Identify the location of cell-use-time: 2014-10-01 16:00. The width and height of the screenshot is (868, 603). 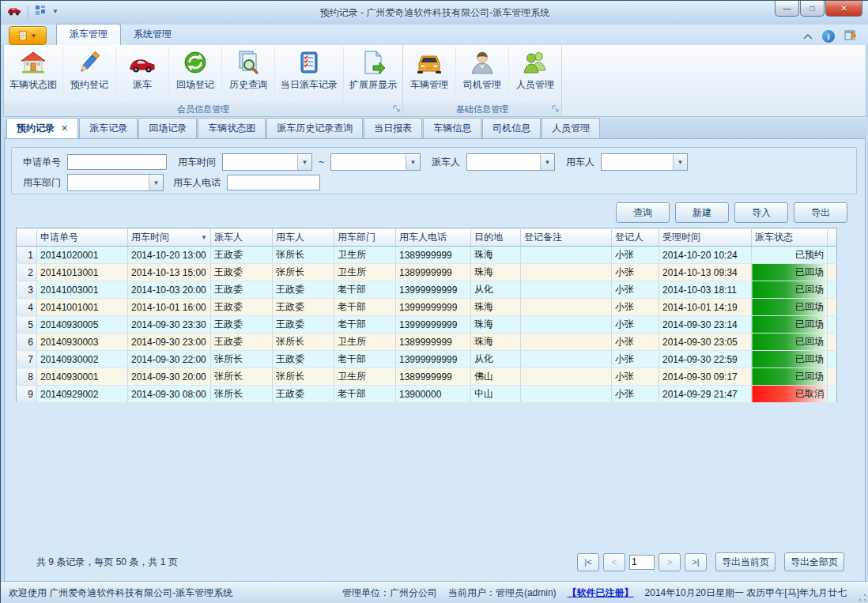
(169, 307).